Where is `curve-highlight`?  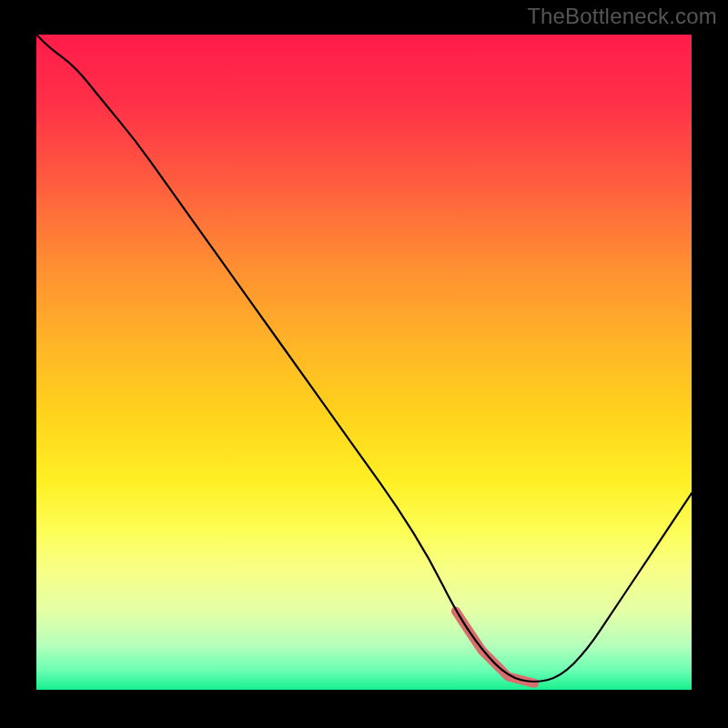
curve-highlight is located at coordinates (495, 648).